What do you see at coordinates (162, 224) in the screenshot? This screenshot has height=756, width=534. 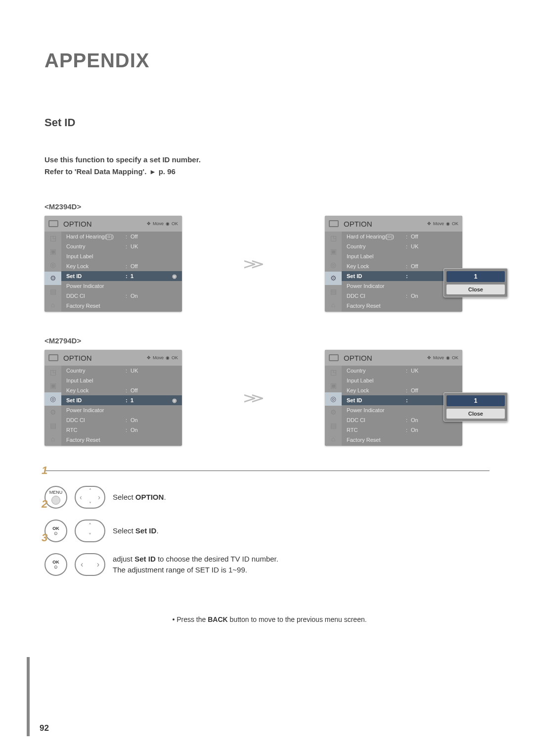 I see `osd-hints: Move OK` at bounding box center [162, 224].